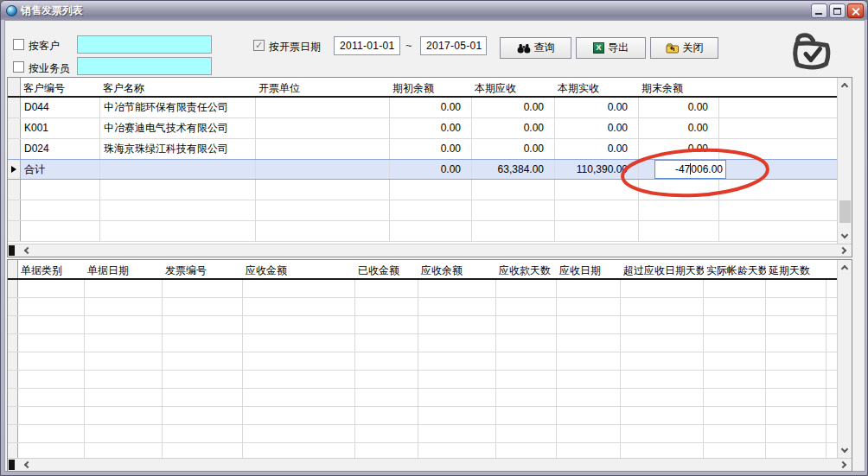  I want to click on export-button: X 导出, so click(610, 48).